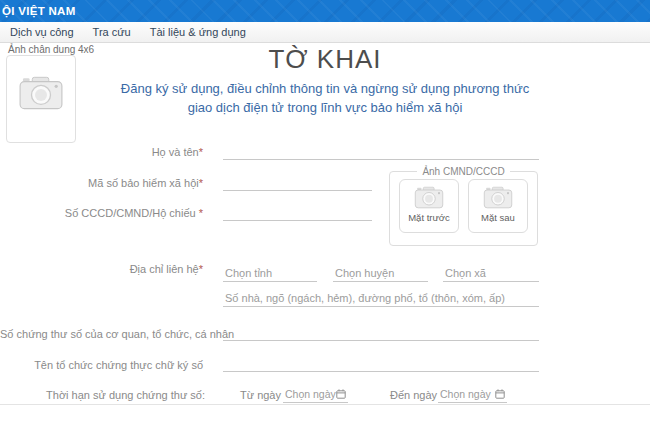 Image resolution: width=650 pixels, height=426 pixels. I want to click on to-date-picker: Chọn ngày, so click(472, 395).